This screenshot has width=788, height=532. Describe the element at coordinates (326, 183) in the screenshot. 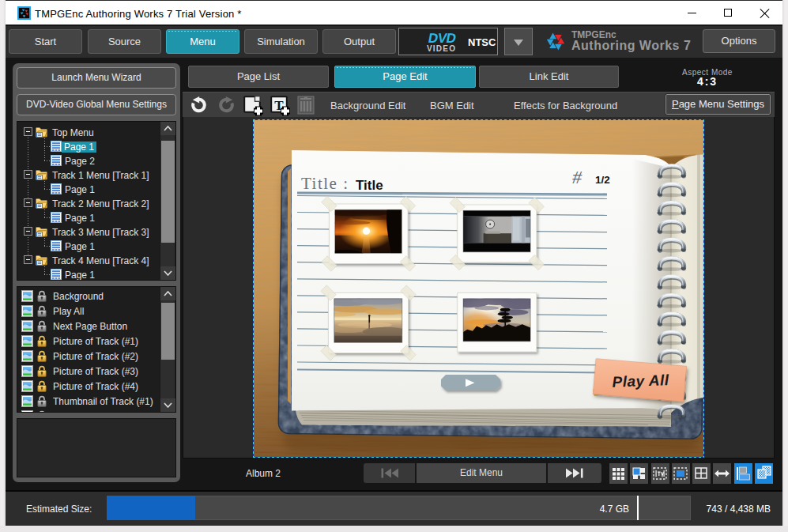

I see `svg-text: Title :` at that location.